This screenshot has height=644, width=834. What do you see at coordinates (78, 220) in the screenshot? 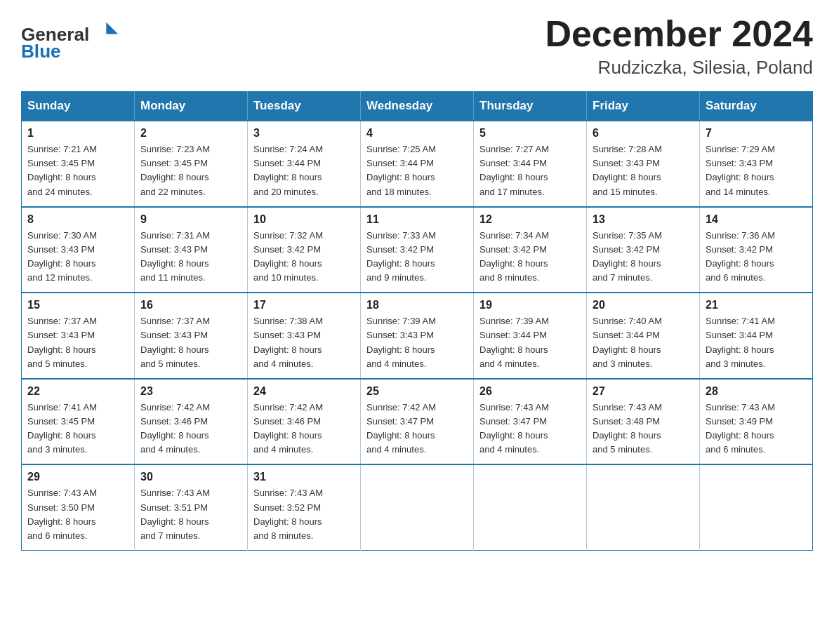
I see `day-number: 8` at bounding box center [78, 220].